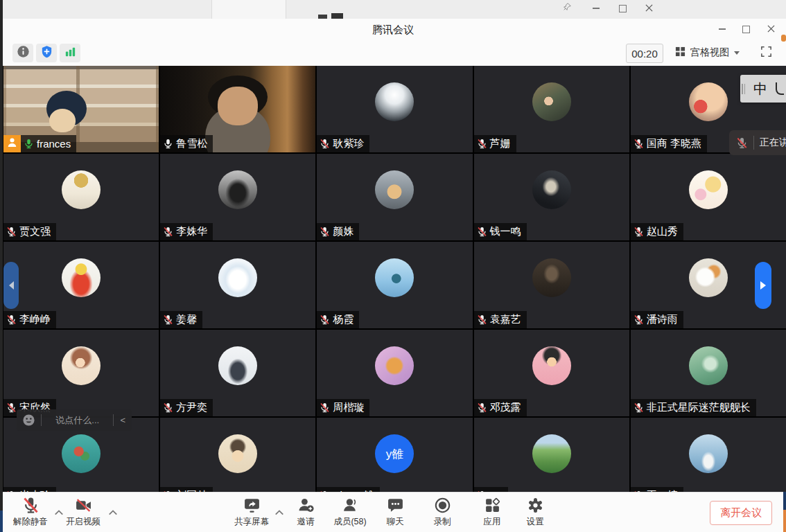  What do you see at coordinates (191, 407) in the screenshot?
I see `participant-name: 方尹奕` at bounding box center [191, 407].